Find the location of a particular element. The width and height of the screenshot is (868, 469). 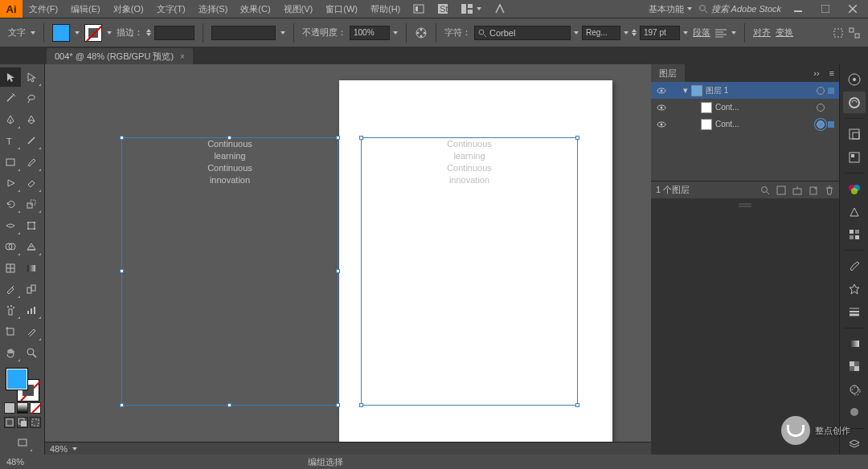

color-mode is located at coordinates (10, 408).